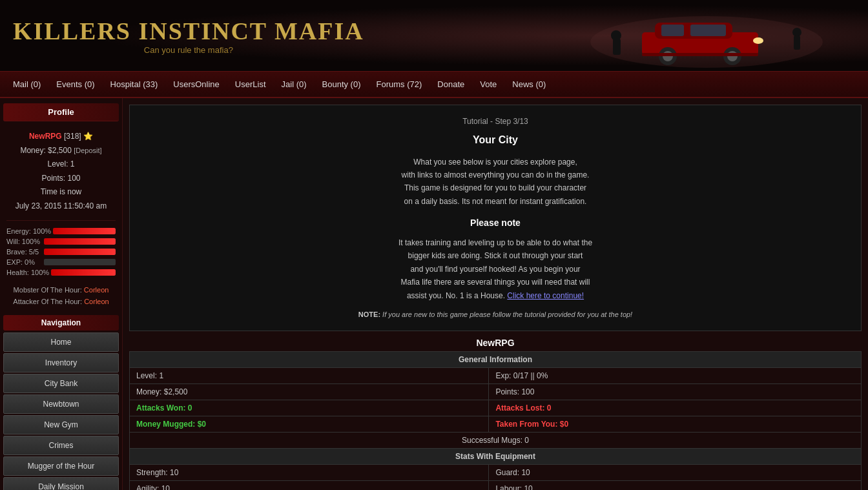 The width and height of the screenshot is (868, 490). What do you see at coordinates (28, 272) in the screenshot?
I see `stat-health-label: Health: 100%` at bounding box center [28, 272].